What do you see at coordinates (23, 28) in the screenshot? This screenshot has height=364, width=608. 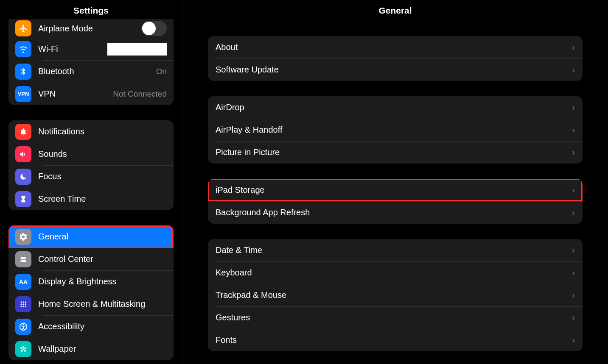 I see `airplane-icon` at bounding box center [23, 28].